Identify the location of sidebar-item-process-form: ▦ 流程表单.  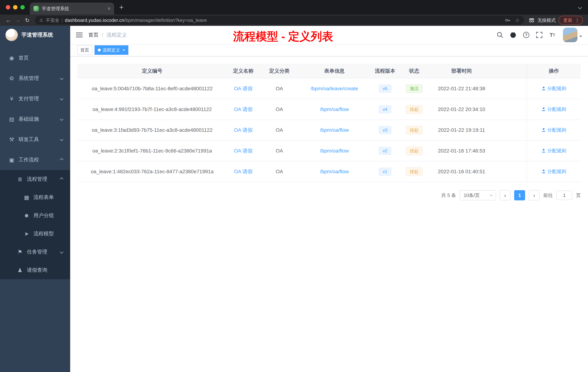
(35, 197).